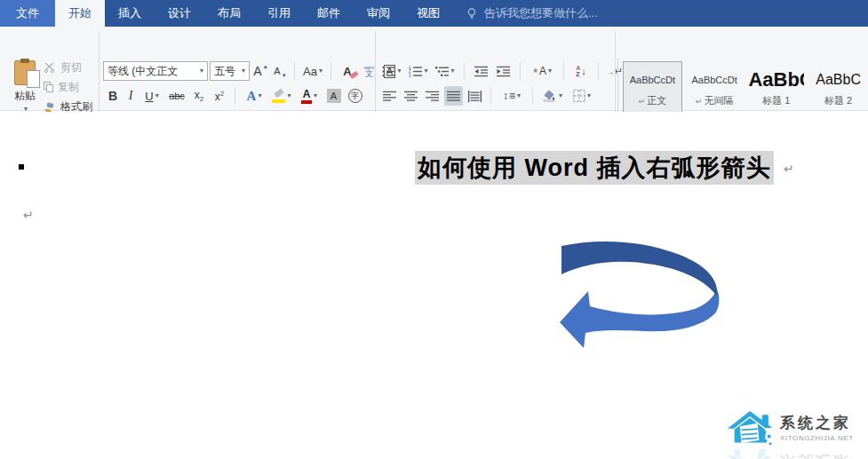 The width and height of the screenshot is (868, 459). What do you see at coordinates (282, 96) in the screenshot?
I see `text-highlight-button: ▾` at bounding box center [282, 96].